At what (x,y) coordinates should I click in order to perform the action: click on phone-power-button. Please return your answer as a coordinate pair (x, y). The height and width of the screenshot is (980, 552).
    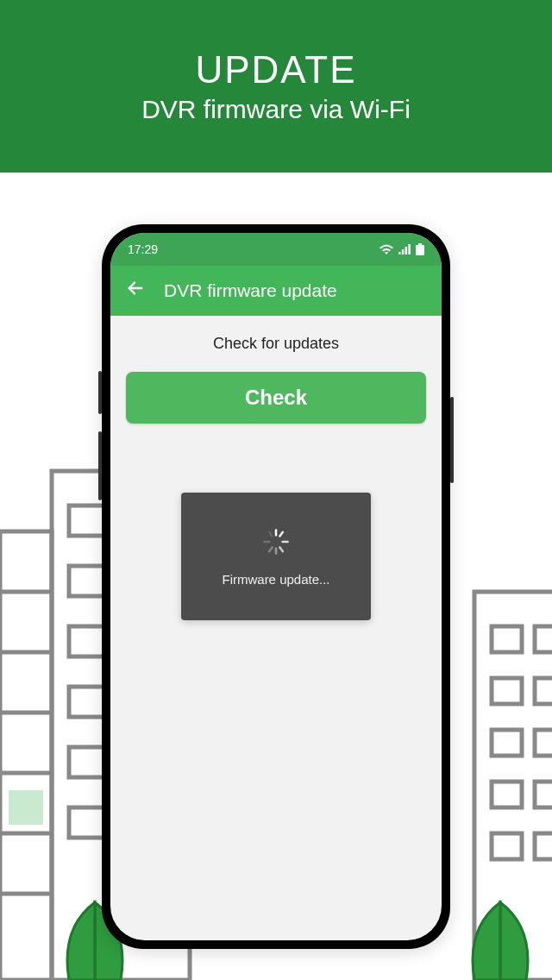
    Looking at the image, I should click on (452, 440).